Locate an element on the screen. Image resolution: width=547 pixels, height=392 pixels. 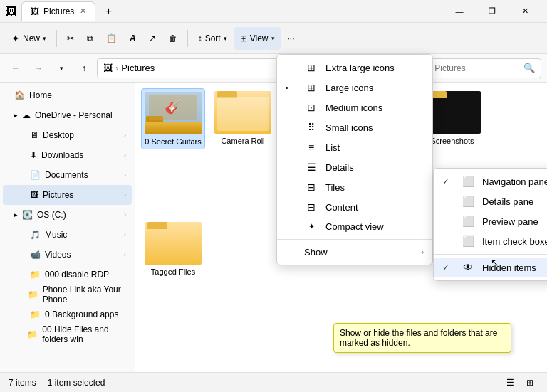
menu-item-medium: ⊡ Medium icons is located at coordinates (355, 107).